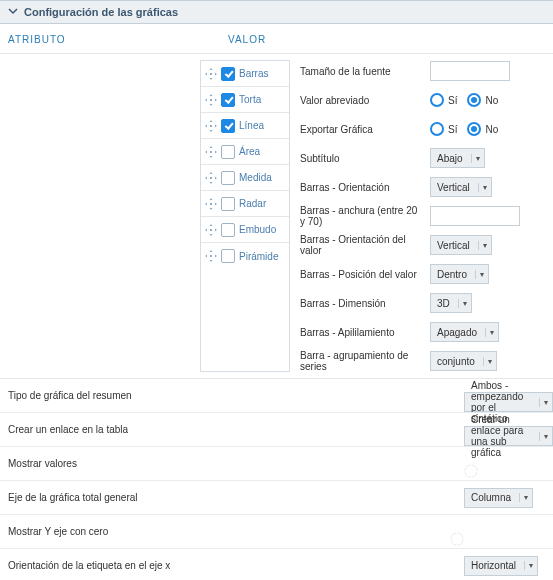 Image resolution: width=553 pixels, height=580 pixels. Describe the element at coordinates (422, 245) in the screenshot. I see `prop-row: Barras - Orientación del valorVertical▾` at that location.